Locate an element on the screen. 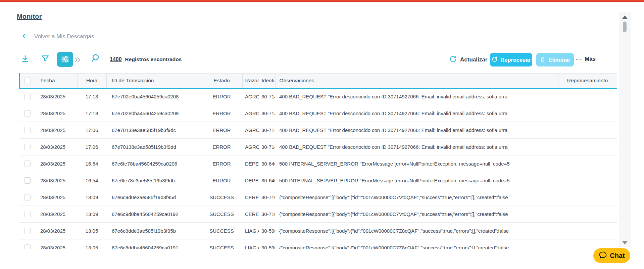 The image size is (644, 269). cell-transaction-id: 67e70138e3ae585f19b3f9dd is located at coordinates (154, 147).